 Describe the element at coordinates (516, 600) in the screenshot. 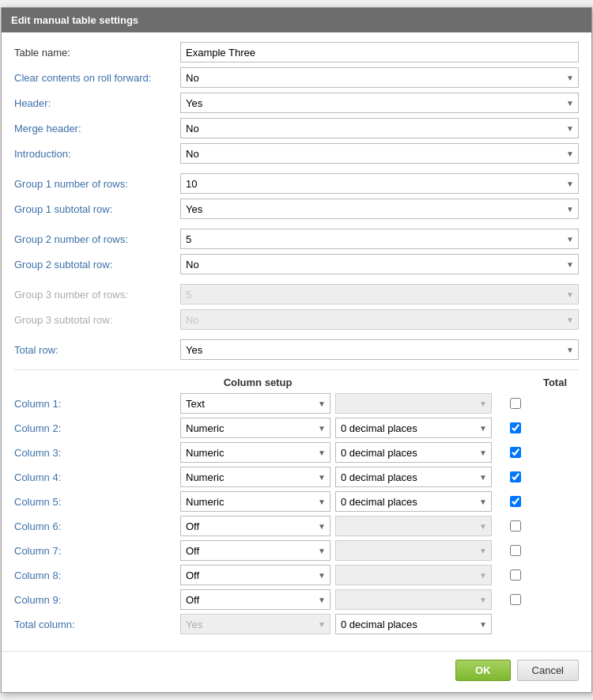

I see `column-9-checkbox-wrap` at that location.